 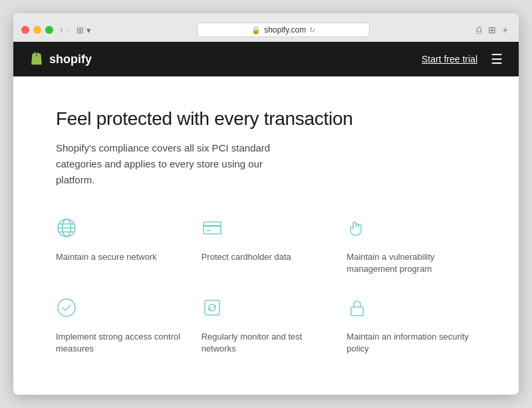 What do you see at coordinates (505, 30) in the screenshot?
I see `add-tab-icon: +` at bounding box center [505, 30].